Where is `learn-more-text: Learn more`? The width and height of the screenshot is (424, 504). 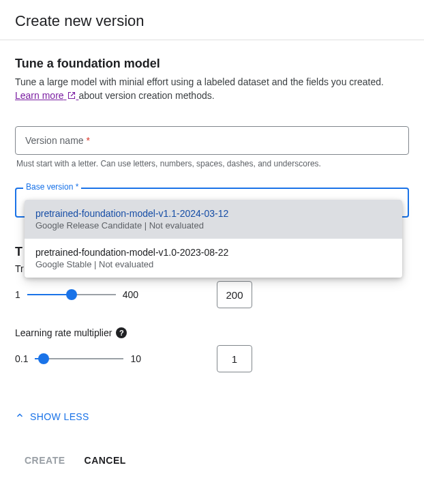
learn-more-text: Learn more is located at coordinates (40, 95).